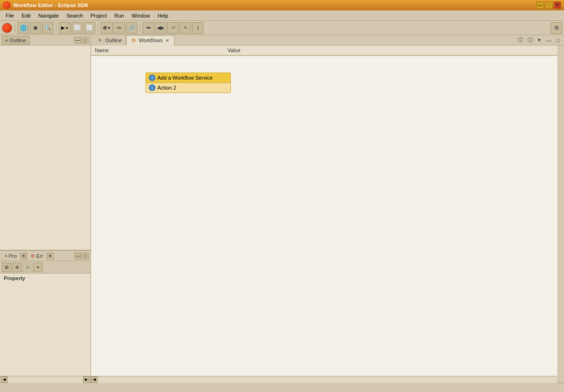 The width and height of the screenshot is (564, 392). I want to click on left-panel: ≡ Outline — □ ≡ Pro, so click(45, 209).